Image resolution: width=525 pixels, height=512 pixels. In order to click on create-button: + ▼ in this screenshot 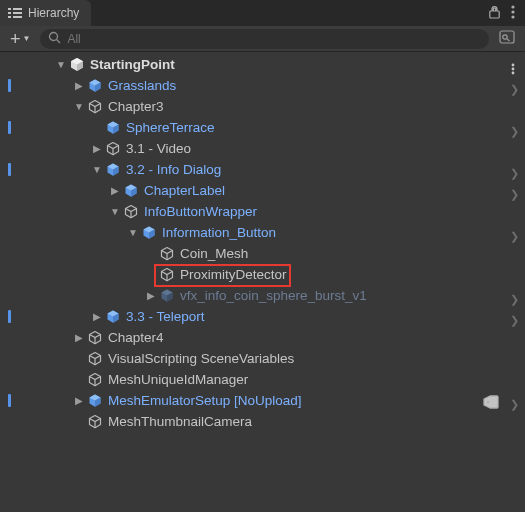, I will do `click(20, 39)`.